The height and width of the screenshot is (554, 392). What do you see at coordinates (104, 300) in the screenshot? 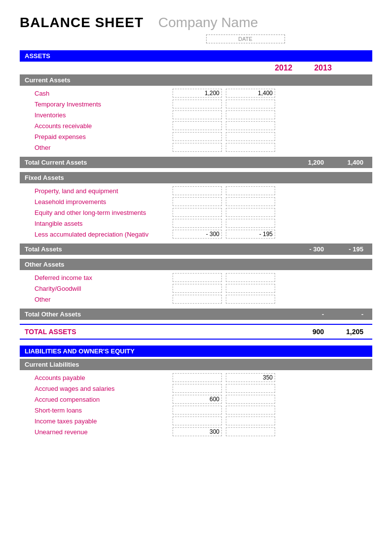
I see `other-assets-other-label: Other` at bounding box center [104, 300].